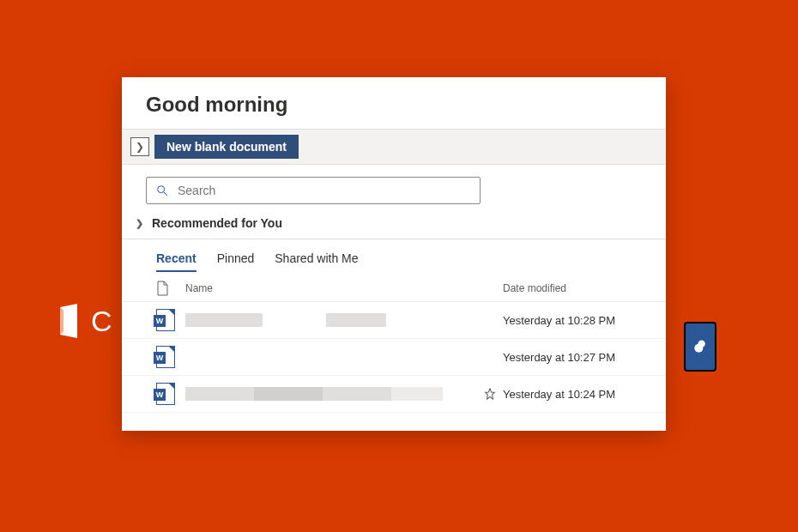  I want to click on office-logo: C, so click(82, 321).